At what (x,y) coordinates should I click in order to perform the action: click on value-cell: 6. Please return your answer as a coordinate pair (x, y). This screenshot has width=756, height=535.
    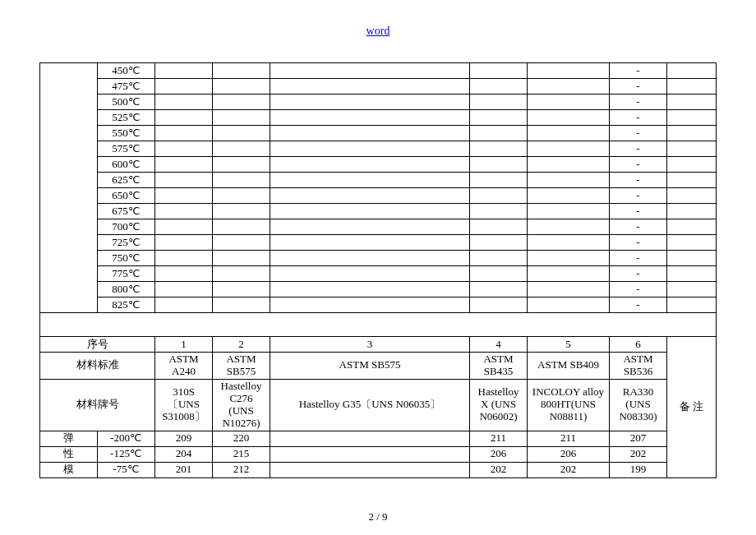
    Looking at the image, I should click on (638, 345).